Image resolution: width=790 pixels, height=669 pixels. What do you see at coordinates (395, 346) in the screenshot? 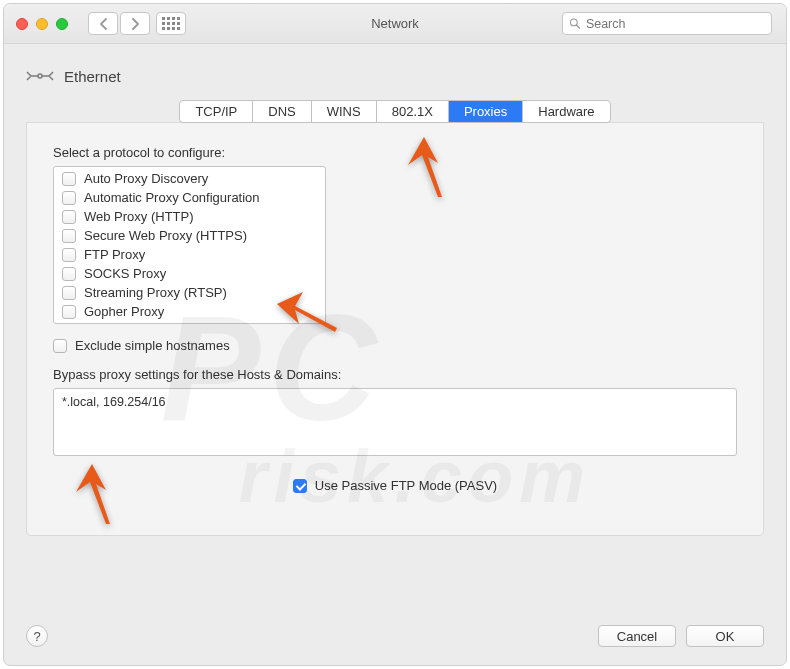
I see `exclude-simple-hostnames-row: Exclude simple hostnames` at bounding box center [395, 346].